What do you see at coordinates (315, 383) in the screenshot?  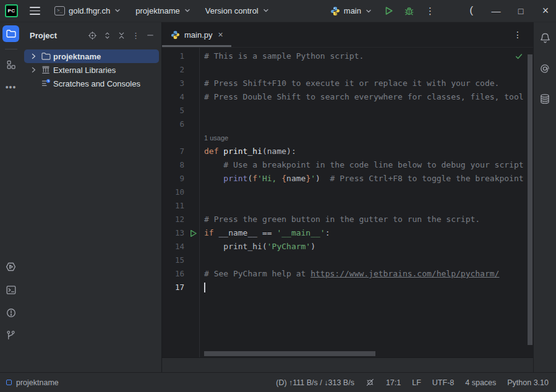 I see `network-stats-widget: (D) ↑111 B/s / ↓313 B/s` at bounding box center [315, 383].